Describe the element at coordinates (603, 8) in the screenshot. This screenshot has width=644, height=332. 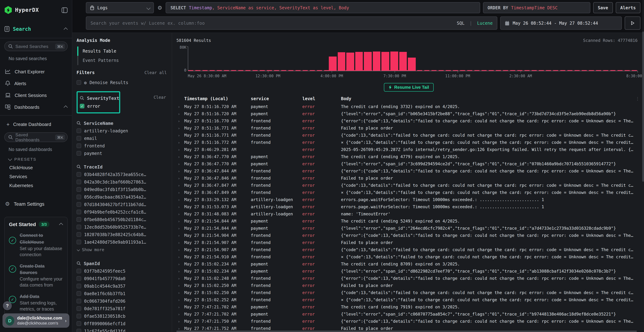
I see `save-button: Save` at that location.